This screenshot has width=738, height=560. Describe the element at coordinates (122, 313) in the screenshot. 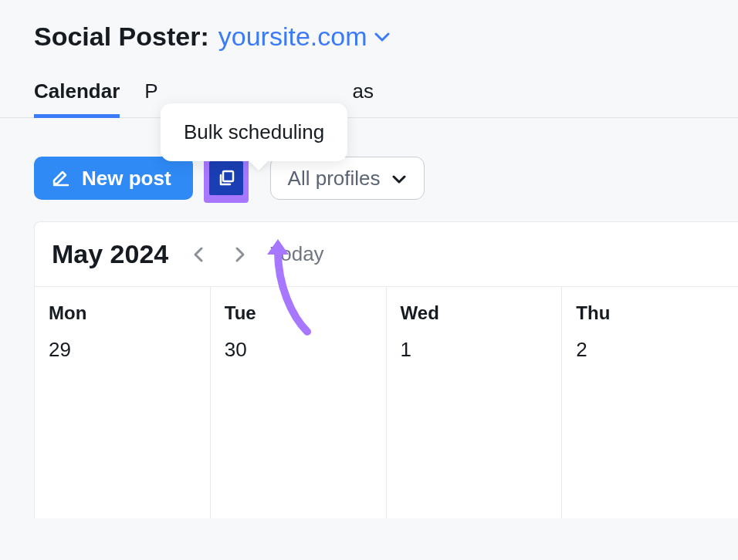

I see `day-name: Mon` at that location.